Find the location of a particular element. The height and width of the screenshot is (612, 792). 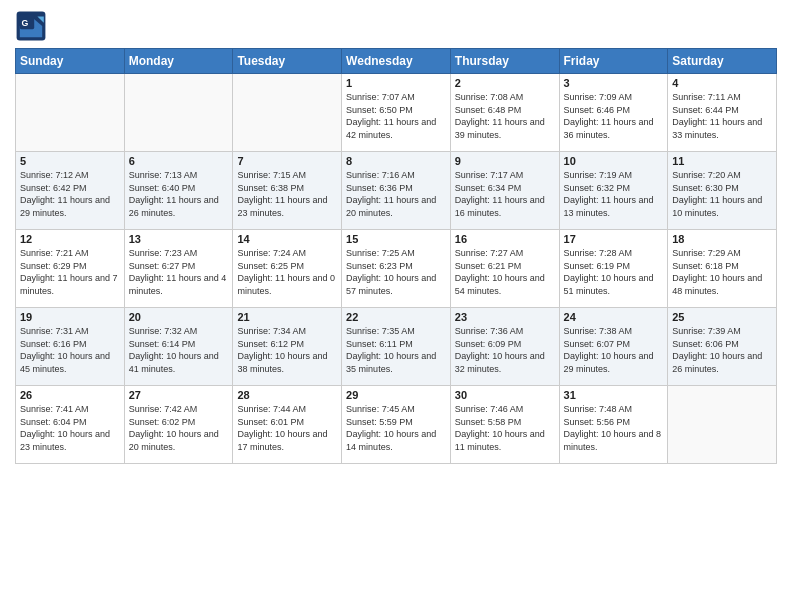

calendar-week-row: 26Sunrise: 7:41 AM Sunset: 6:04 PM Dayli… is located at coordinates (396, 425).